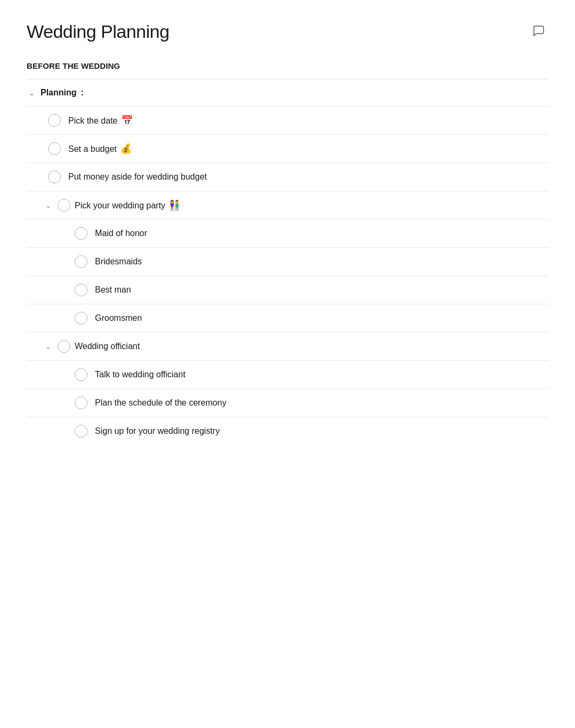 The height and width of the screenshot is (728, 575). I want to click on task-label-sign-up-registry: Sign up for your wedding registry, so click(157, 431).